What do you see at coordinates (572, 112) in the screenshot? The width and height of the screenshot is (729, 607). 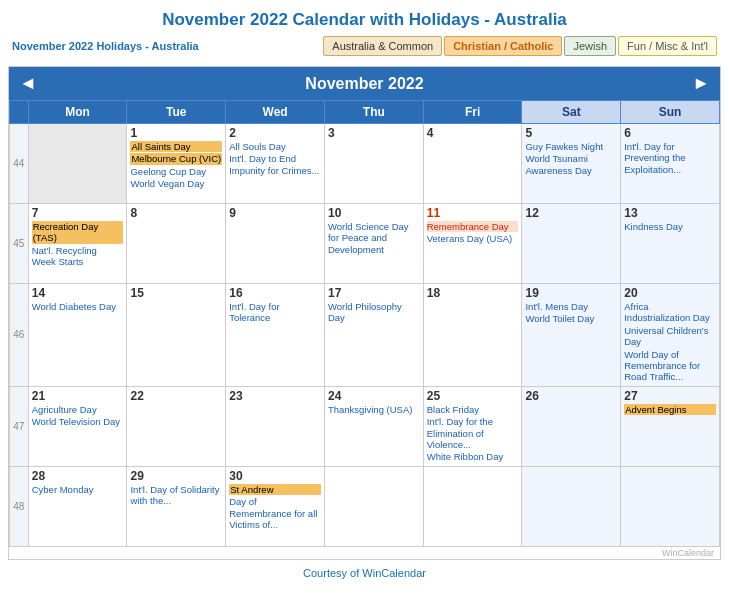 I see `col-sat: Sat` at bounding box center [572, 112].